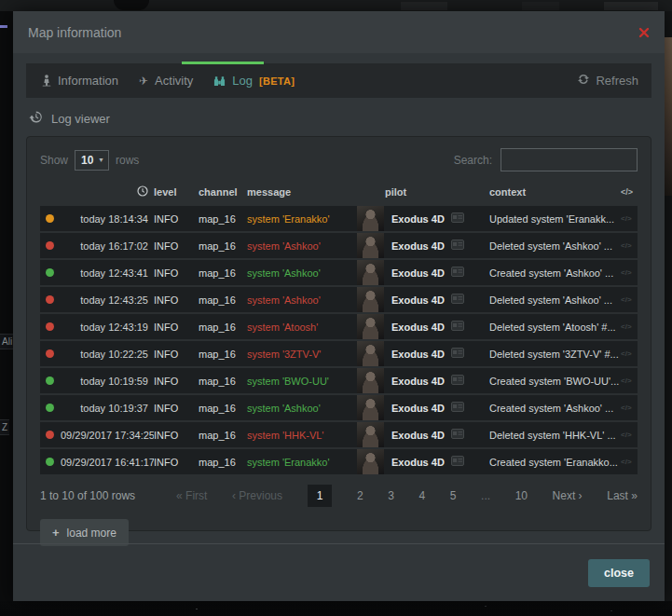  Describe the element at coordinates (391, 496) in the screenshot. I see `pagination-page-3: 3` at that location.